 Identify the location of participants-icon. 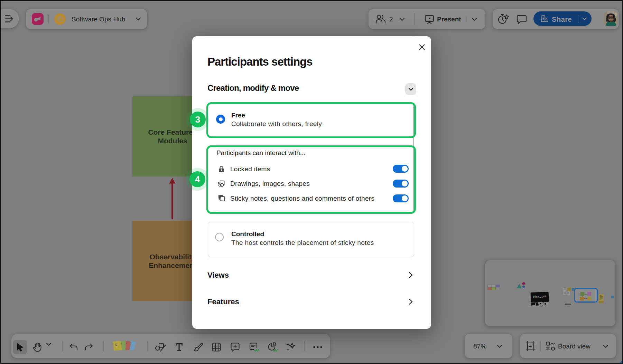
(381, 19).